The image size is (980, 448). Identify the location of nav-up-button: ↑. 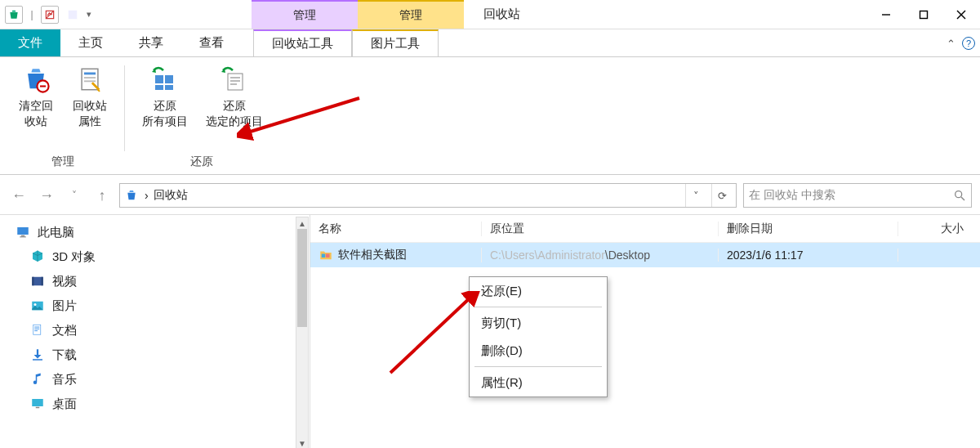
(102, 195).